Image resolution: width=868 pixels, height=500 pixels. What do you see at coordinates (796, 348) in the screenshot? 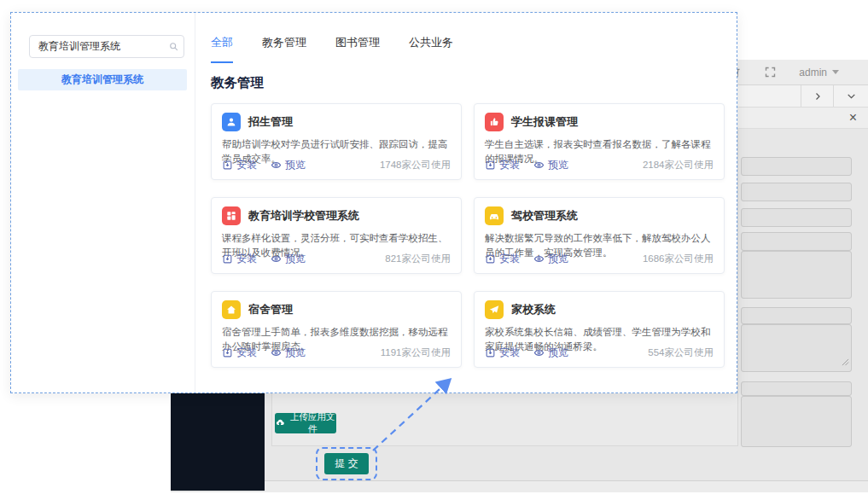
I see `form-textarea` at bounding box center [796, 348].